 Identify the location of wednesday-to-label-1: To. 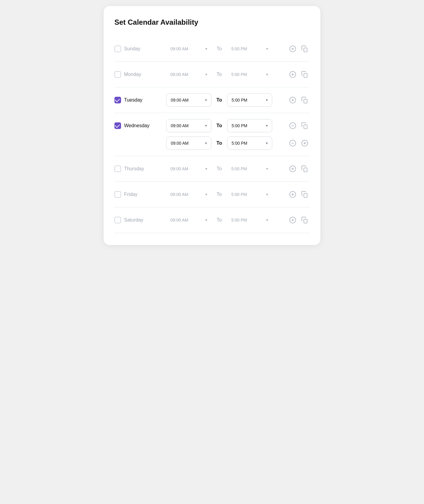
(219, 126).